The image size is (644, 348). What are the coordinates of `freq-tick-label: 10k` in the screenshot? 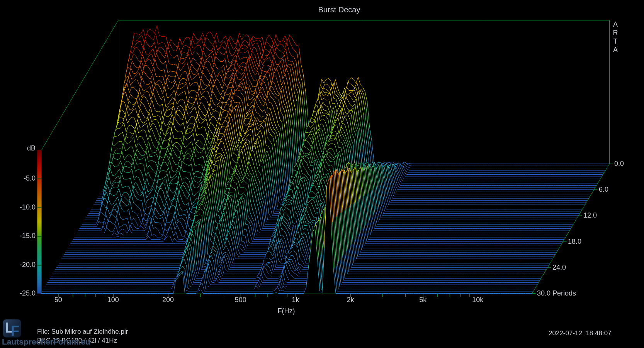 It's located at (477, 300).